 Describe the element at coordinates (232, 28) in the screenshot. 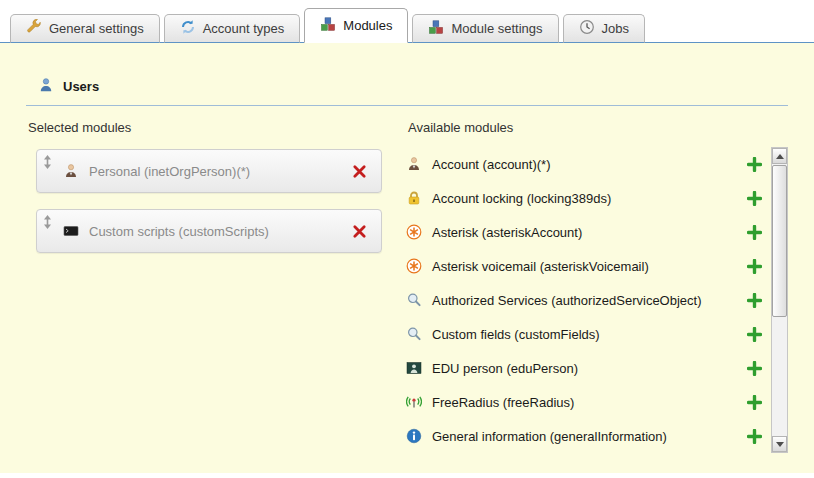

I see `tab-account-types: Account types` at that location.